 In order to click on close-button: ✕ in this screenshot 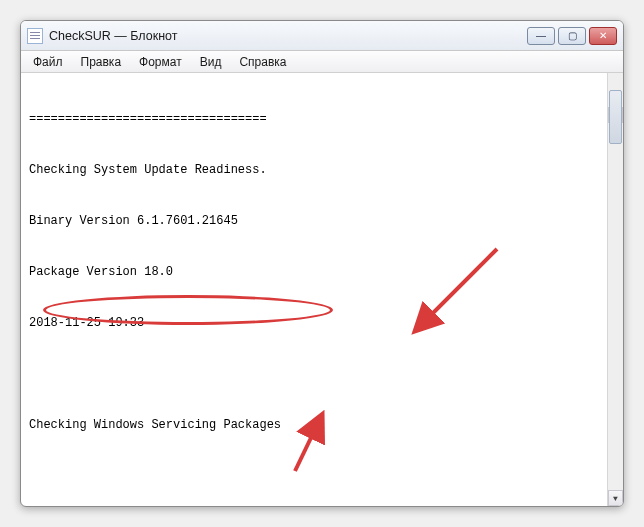, I will do `click(603, 36)`.